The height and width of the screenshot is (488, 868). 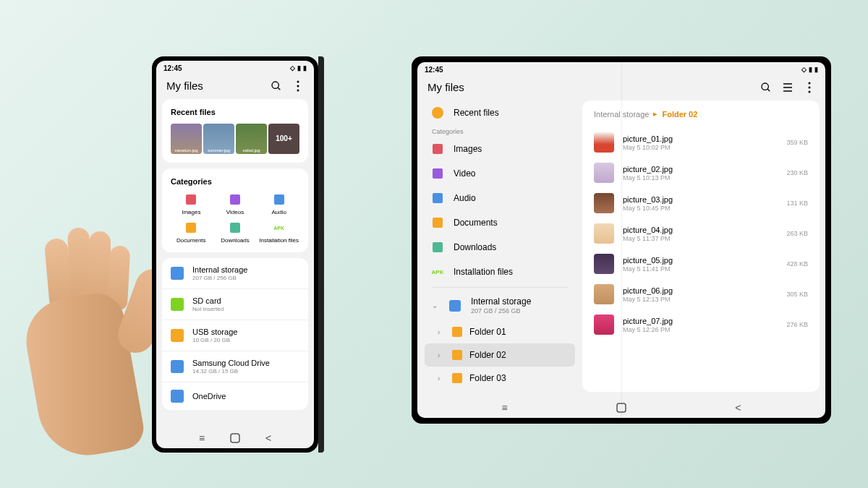 What do you see at coordinates (500, 223) in the screenshot?
I see `sidebar-category: Documents` at bounding box center [500, 223].